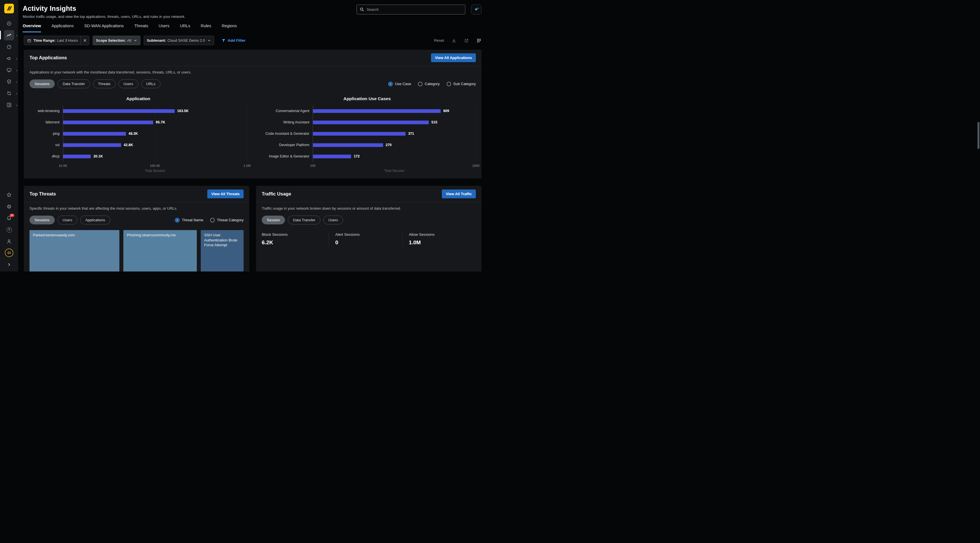  I want to click on filter-label: Time Range:, so click(45, 40).